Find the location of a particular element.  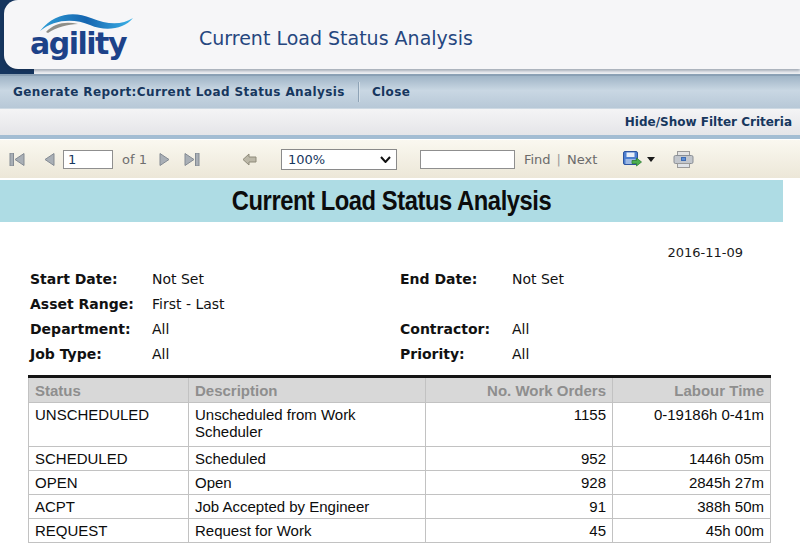

filter-criteria-bar: Hide/Show Filter Criteria is located at coordinates (400, 122).